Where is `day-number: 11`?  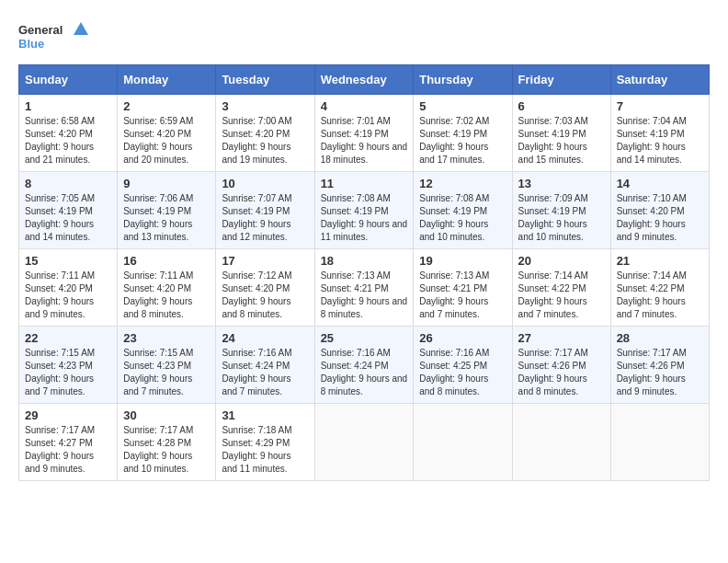
day-number: 11 is located at coordinates (364, 184).